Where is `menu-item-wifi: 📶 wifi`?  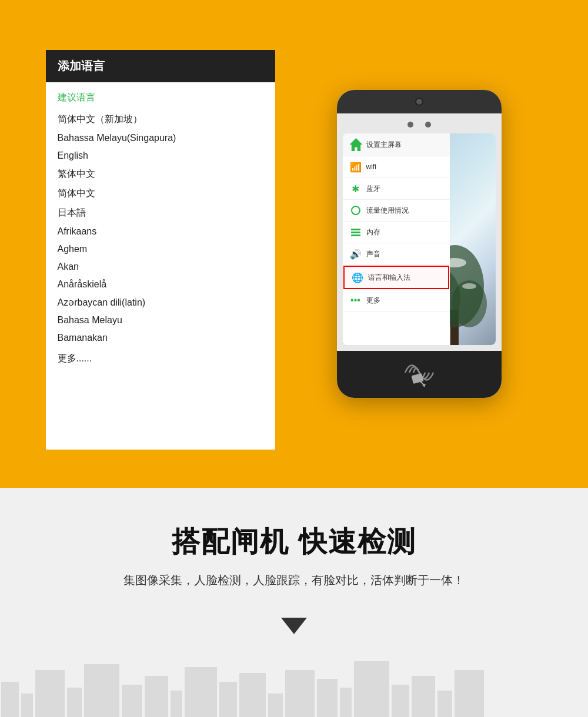 menu-item-wifi: 📶 wifi is located at coordinates (396, 167).